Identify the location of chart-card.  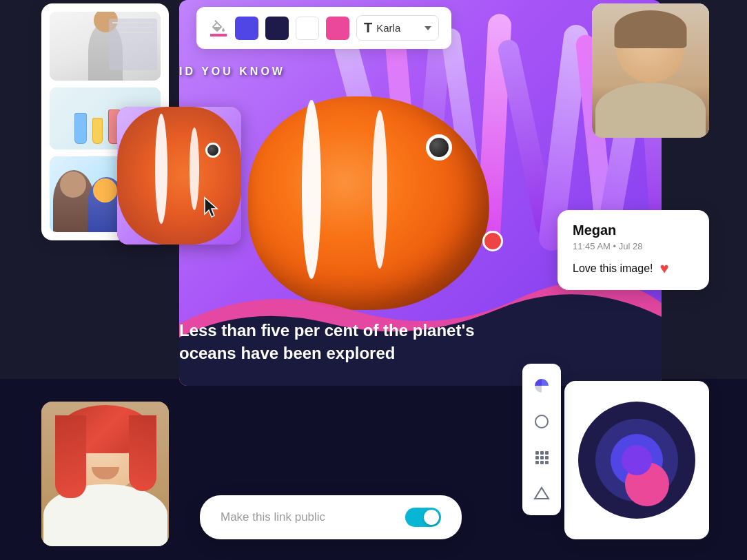
(637, 460).